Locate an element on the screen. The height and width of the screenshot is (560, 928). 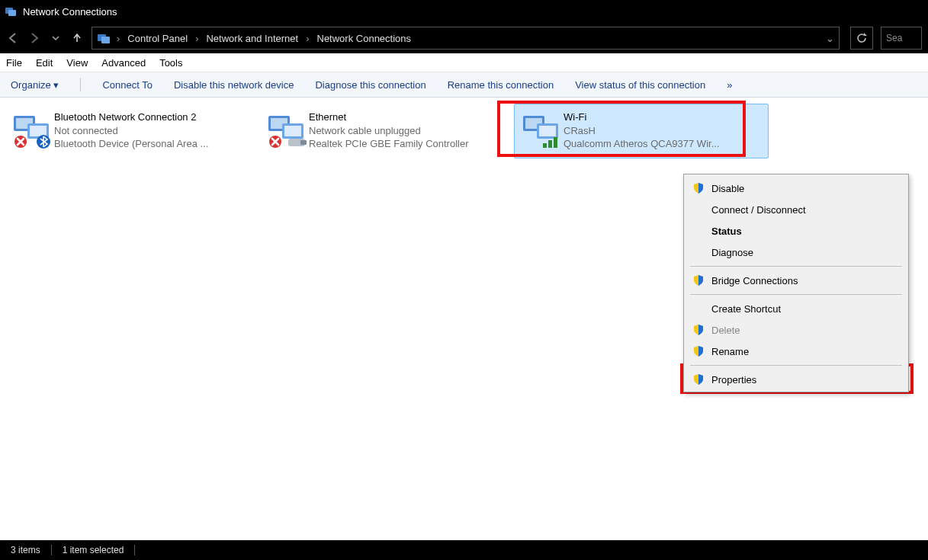
breadcrumb-item: Network and Internet is located at coordinates (252, 38).